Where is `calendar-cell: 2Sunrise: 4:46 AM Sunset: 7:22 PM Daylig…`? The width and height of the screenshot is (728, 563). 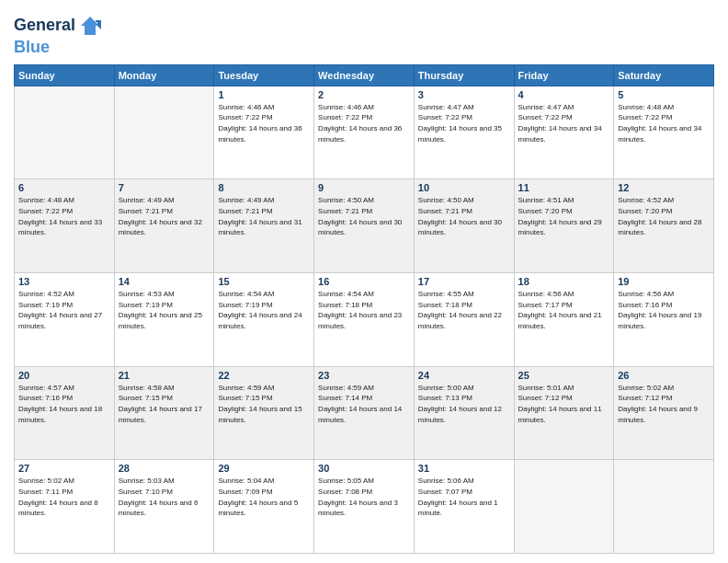
calendar-cell: 2Sunrise: 4:46 AM Sunset: 7:22 PM Daylig… is located at coordinates (364, 132).